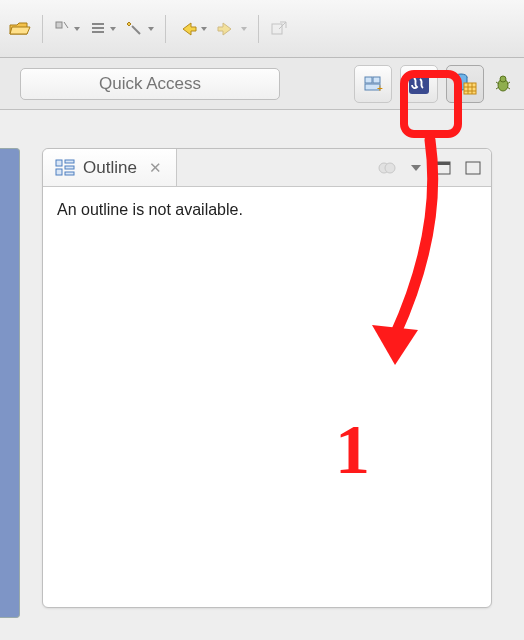 Image resolution: width=524 pixels, height=640 pixels. Describe the element at coordinates (373, 84) in the screenshot. I see `open-perspective-button: +` at that location.